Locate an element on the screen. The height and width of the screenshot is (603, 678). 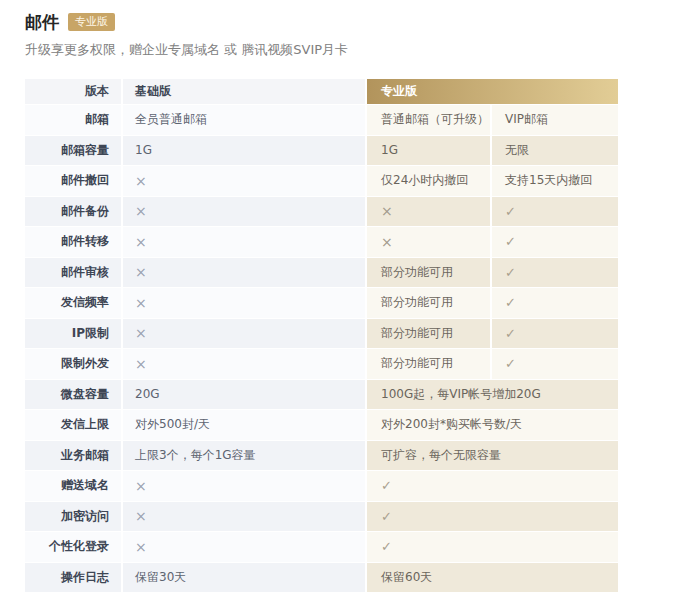
table-row: 加密访问×✓ is located at coordinates (322, 517).